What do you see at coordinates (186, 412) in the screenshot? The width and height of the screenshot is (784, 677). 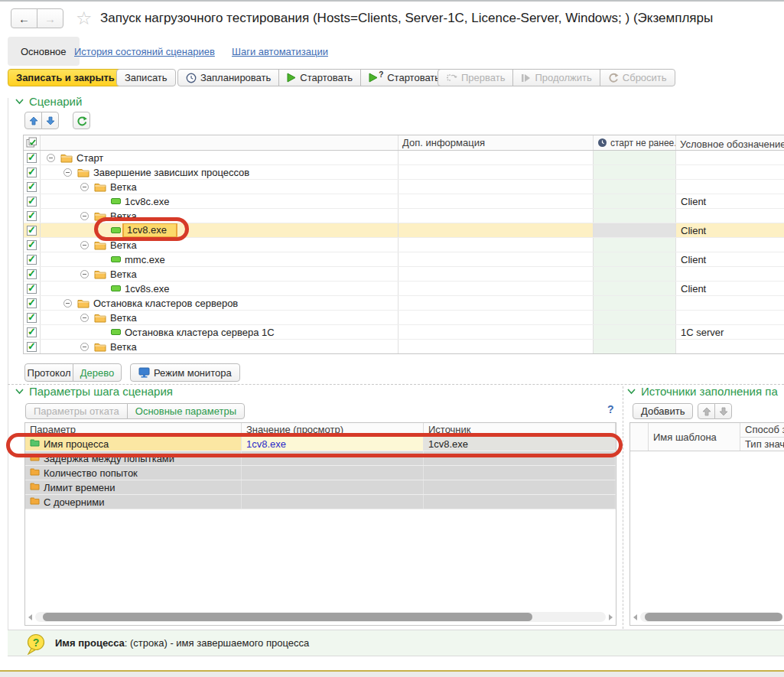 I see `main-params-button: Основные параметры` at bounding box center [186, 412].